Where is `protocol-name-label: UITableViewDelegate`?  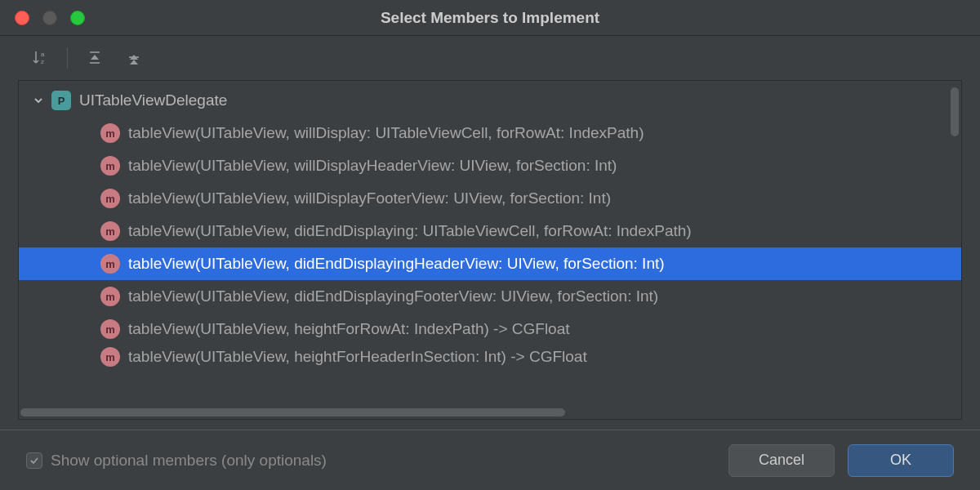
protocol-name-label: UITableViewDelegate is located at coordinates (154, 100).